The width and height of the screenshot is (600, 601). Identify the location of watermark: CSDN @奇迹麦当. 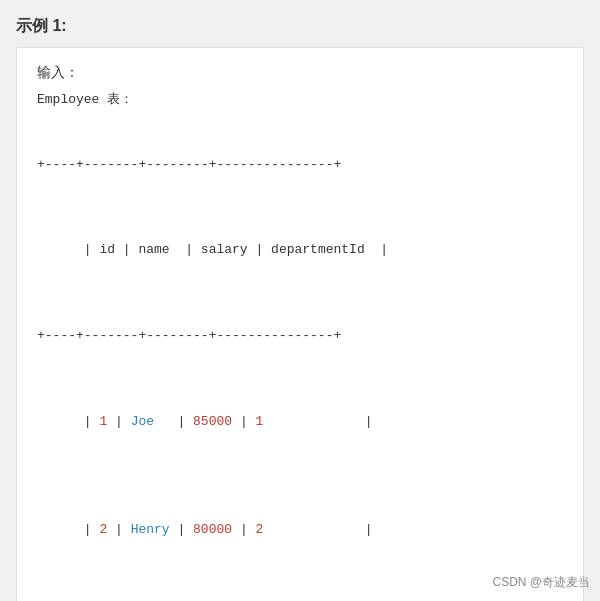
(541, 582).